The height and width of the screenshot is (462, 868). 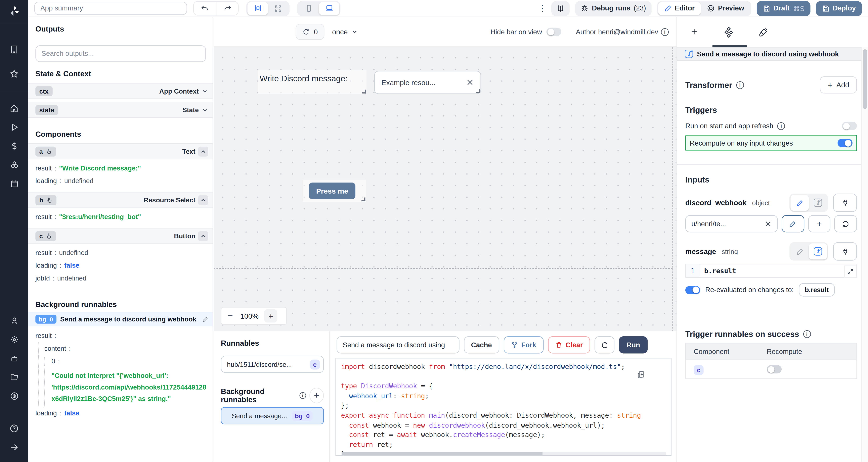 What do you see at coordinates (121, 236) in the screenshot?
I see `component-c-row: c Button` at bounding box center [121, 236].